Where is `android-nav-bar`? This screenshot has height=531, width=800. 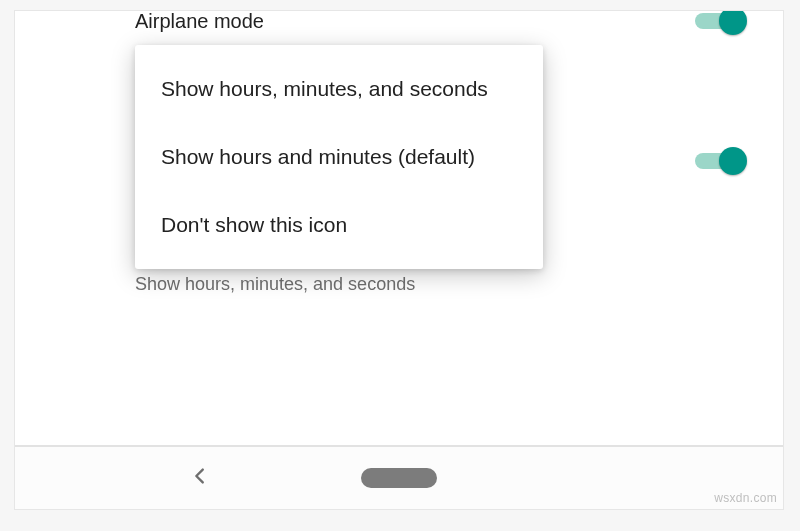 android-nav-bar is located at coordinates (399, 477).